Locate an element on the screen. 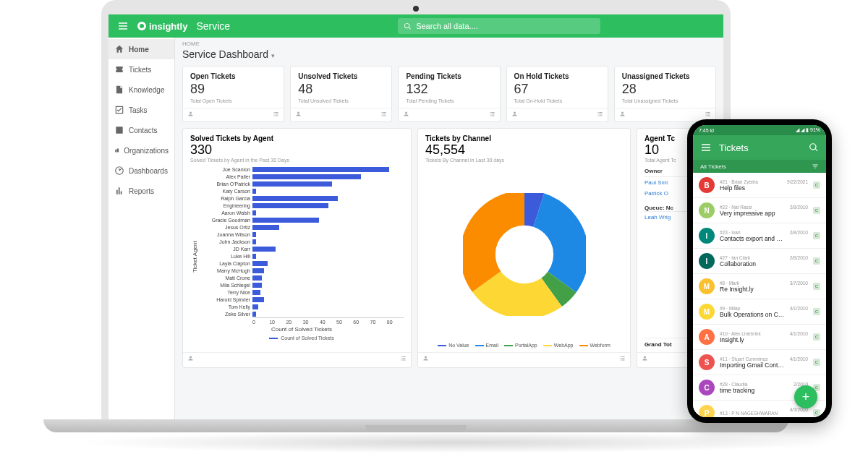 Image resolution: width=868 pixels, height=462 pixels. ticket-subject: Collaboration is located at coordinates (752, 264).